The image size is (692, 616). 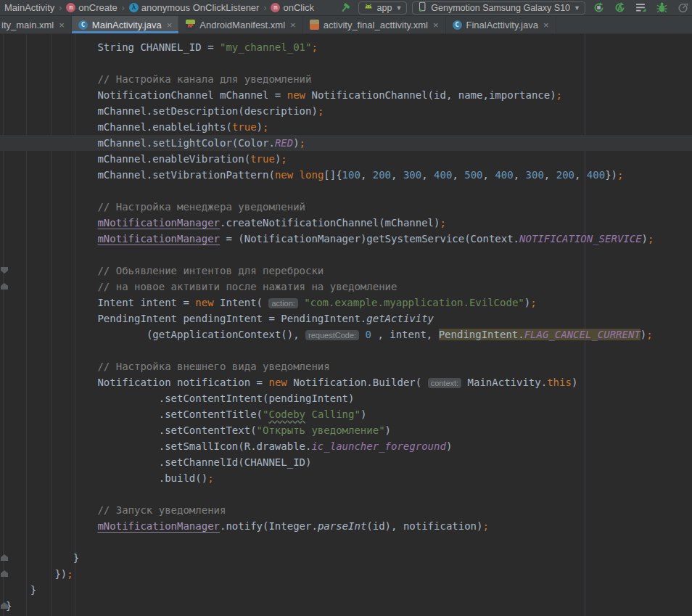 I want to click on code-segment: RED, so click(x=284, y=143).